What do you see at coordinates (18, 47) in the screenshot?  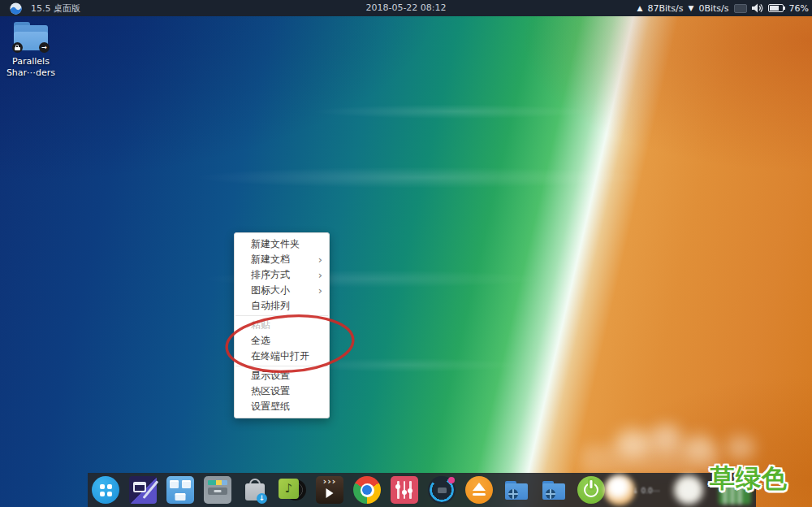 I see `lock-badge-icon` at bounding box center [18, 47].